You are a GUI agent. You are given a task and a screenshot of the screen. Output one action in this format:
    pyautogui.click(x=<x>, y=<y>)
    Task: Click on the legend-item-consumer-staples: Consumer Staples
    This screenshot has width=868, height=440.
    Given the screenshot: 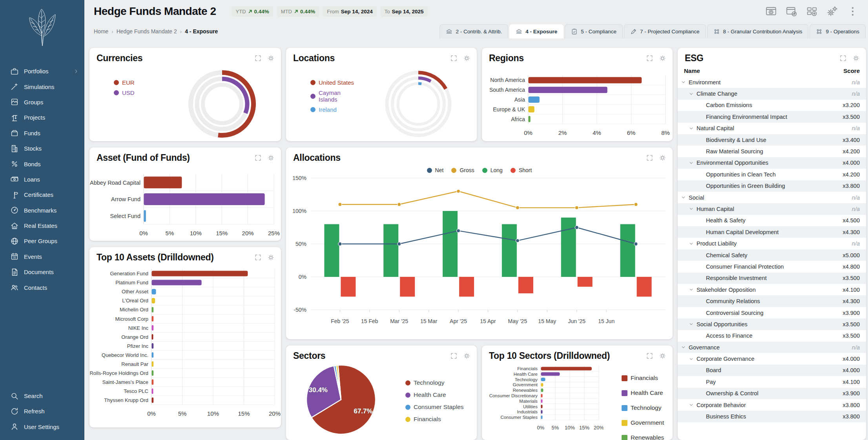 What is the action you would take?
    pyautogui.click(x=435, y=407)
    